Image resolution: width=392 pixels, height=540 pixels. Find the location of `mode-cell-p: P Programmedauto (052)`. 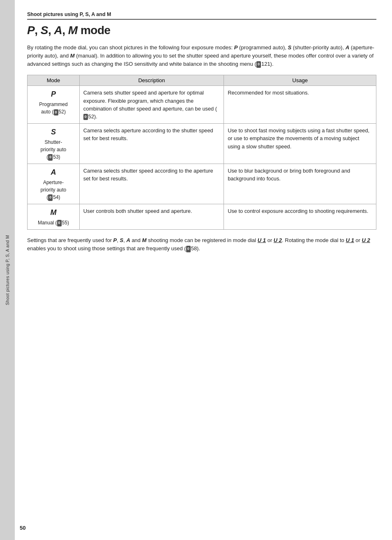

mode-cell-p: P Programmedauto (052) is located at coordinates (53, 105).